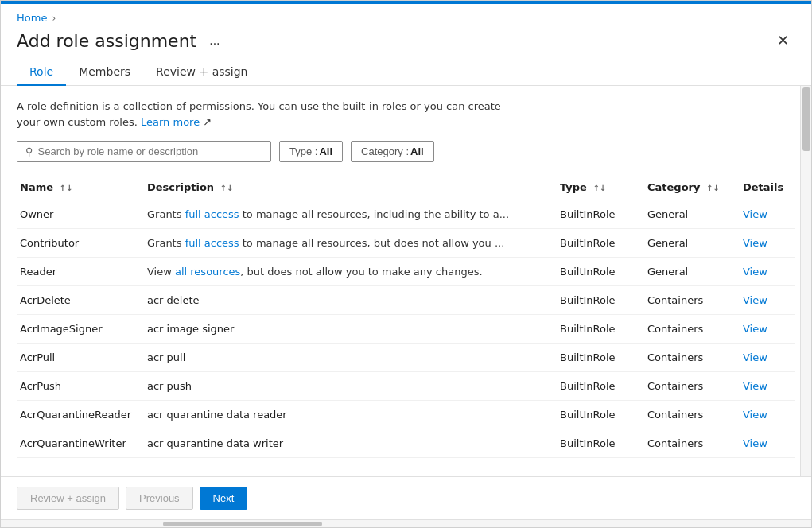 This screenshot has width=812, height=528. What do you see at coordinates (385, 151) in the screenshot?
I see `category-filter-label: Category :` at bounding box center [385, 151].